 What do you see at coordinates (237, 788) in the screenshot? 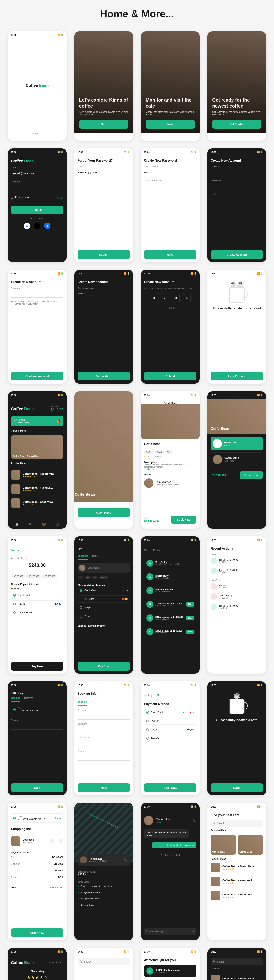
I see `done-button: Done` at bounding box center [237, 788].